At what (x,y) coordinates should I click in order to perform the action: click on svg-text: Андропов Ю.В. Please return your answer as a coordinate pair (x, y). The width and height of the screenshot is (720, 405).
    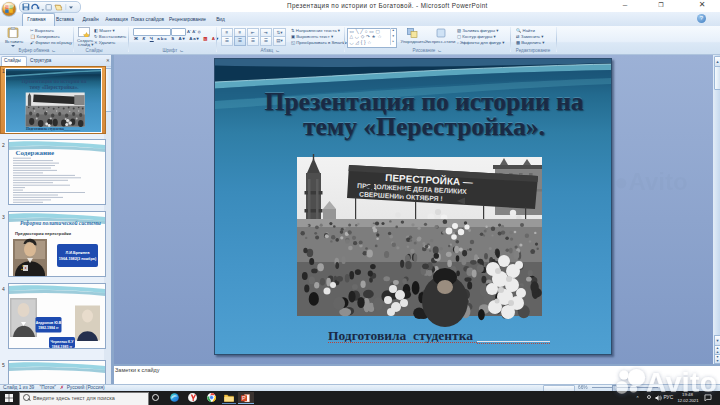
    Looking at the image, I should click on (49, 323).